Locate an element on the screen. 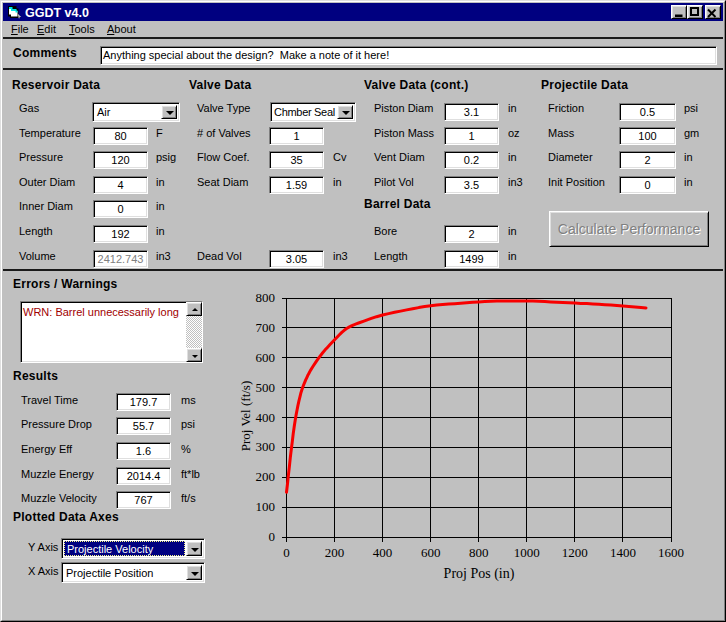  svg-text: 700 is located at coordinates (266, 328).